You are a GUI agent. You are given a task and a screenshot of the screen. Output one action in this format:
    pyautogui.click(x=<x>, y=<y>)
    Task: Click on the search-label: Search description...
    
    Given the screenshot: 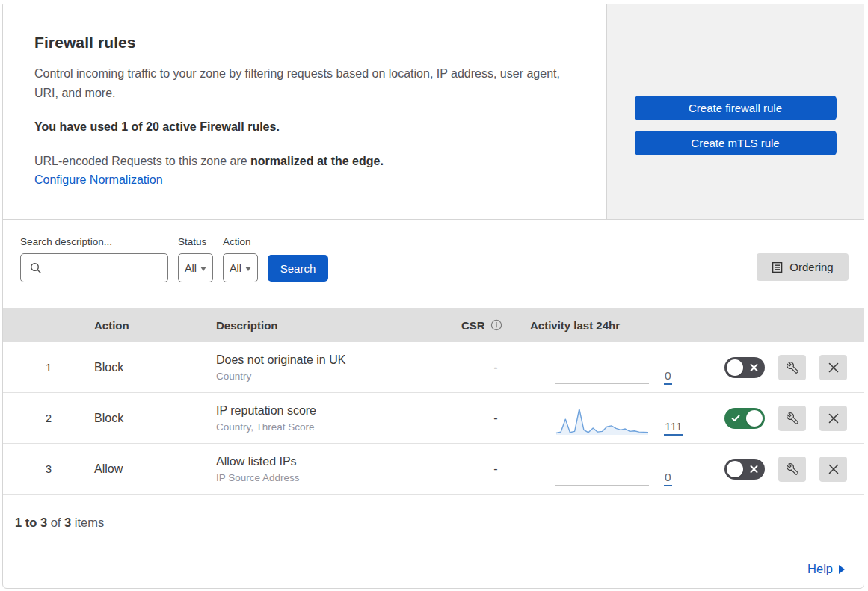 What is the action you would take?
    pyautogui.click(x=94, y=242)
    